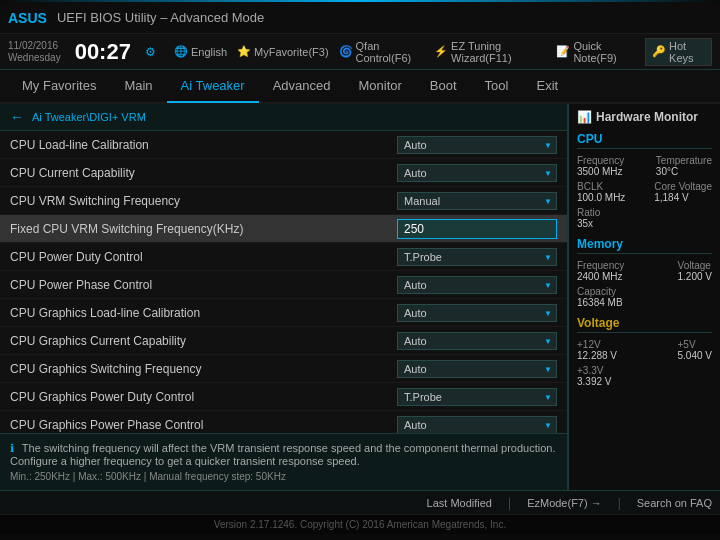 This screenshot has height=540, width=720. I want to click on hw-mem-row1: Frequency 2400 MHz Voltage 1.200 V, so click(644, 271).